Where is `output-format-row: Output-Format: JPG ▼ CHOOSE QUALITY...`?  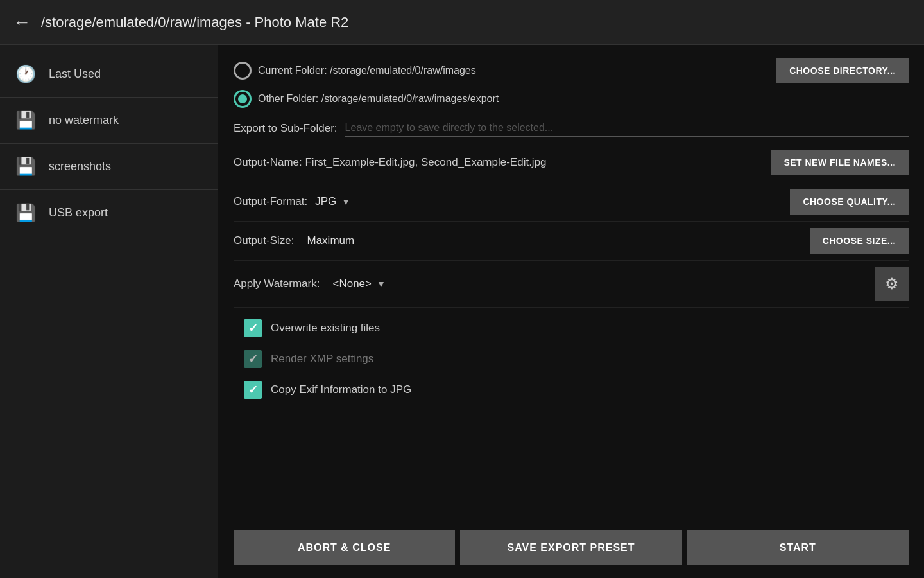
output-format-row: Output-Format: JPG ▼ CHOOSE QUALITY... is located at coordinates (571, 202).